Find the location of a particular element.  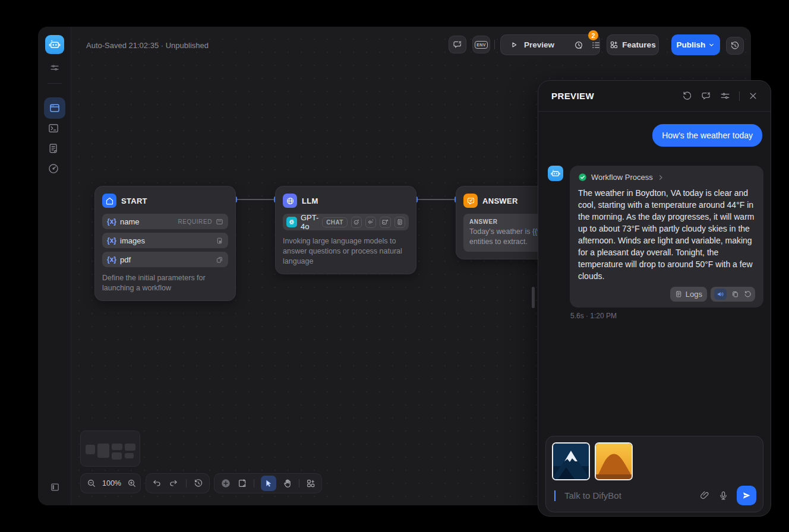

image-capability-icon is located at coordinates (385, 222).